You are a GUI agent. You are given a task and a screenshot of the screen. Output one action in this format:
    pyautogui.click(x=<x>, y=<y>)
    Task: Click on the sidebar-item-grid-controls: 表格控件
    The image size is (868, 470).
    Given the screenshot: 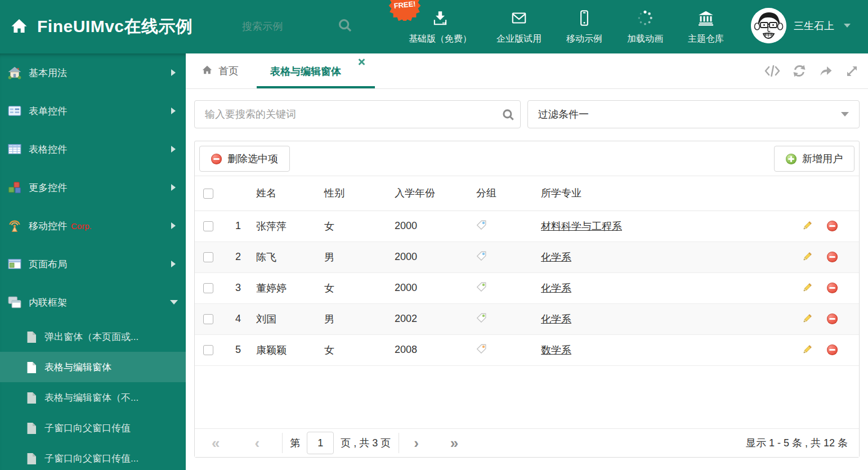 What is the action you would take?
    pyautogui.click(x=93, y=149)
    